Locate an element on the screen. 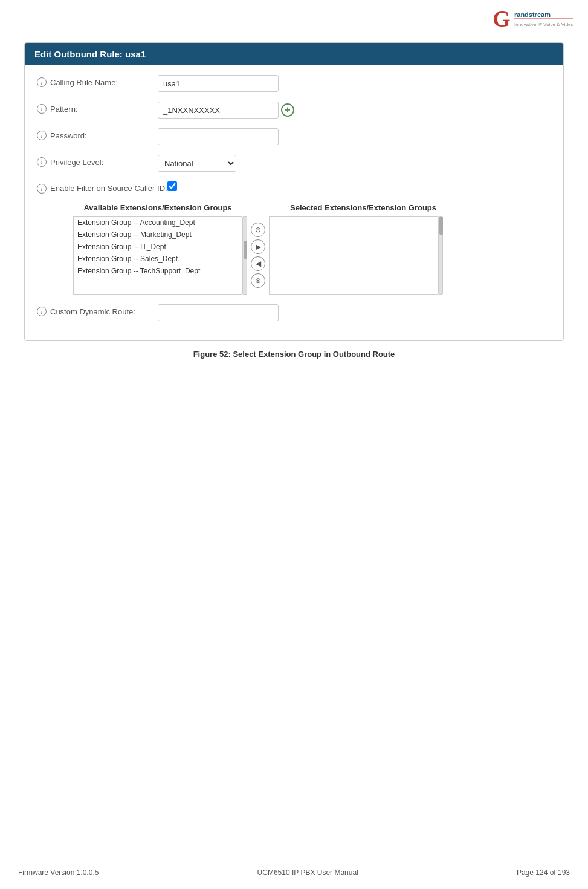  enable-filter-checkbox is located at coordinates (172, 186).